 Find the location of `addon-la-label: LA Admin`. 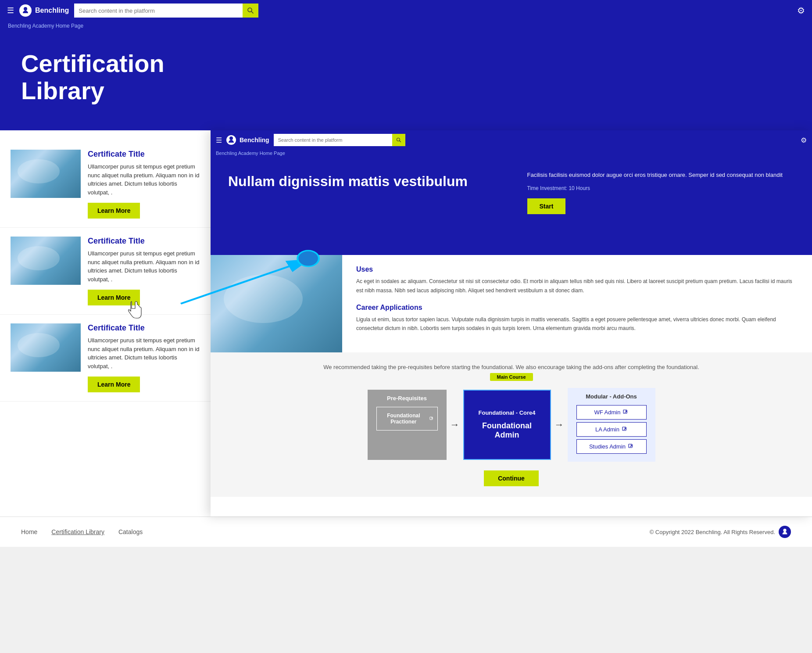

addon-la-label: LA Admin is located at coordinates (607, 429).